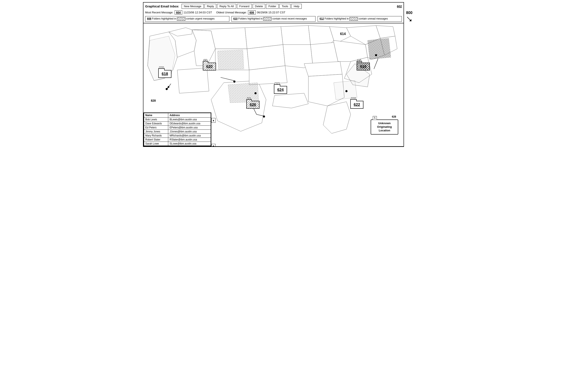  What do you see at coordinates (190, 115) in the screenshot?
I see `col-address: Address` at bounding box center [190, 115].